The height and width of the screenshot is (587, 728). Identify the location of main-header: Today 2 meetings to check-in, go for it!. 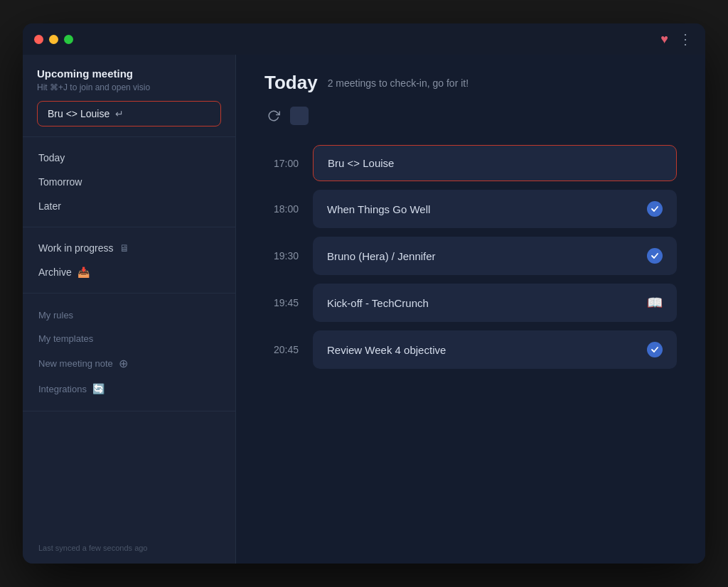
(471, 82).